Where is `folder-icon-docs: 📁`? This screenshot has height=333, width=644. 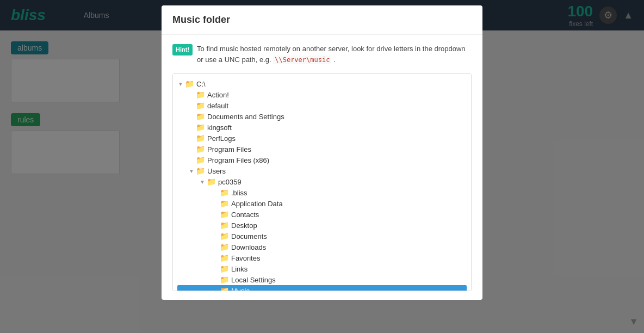 folder-icon-docs: 📁 is located at coordinates (200, 116).